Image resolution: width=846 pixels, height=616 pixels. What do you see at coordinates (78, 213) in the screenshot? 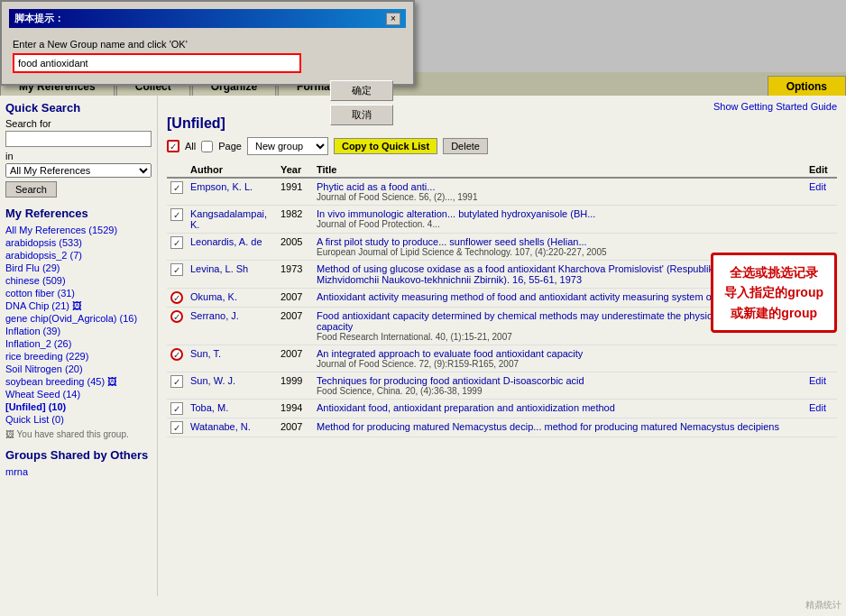
I see `my-refs-title: My References` at bounding box center [78, 213].